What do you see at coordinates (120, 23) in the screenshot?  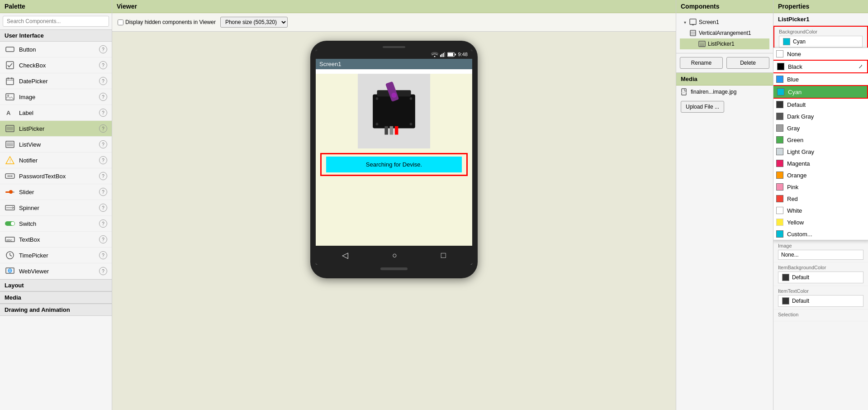 I see `hidden-components-checkbox` at bounding box center [120, 23].